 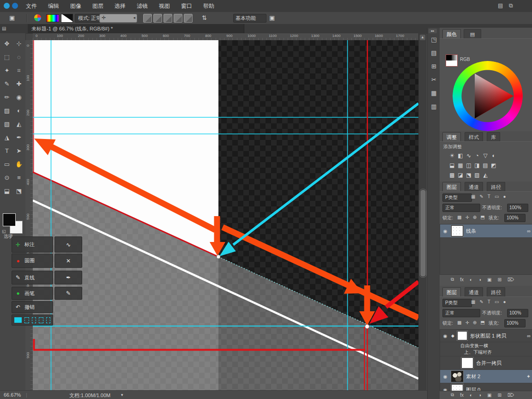 I want to click on vertical-scrollbar: ▲, so click(x=423, y=212).